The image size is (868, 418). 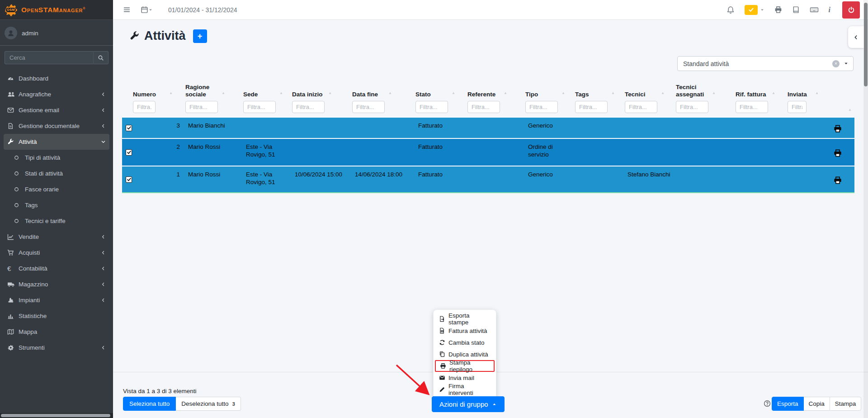 I want to click on sidebar-item-statistiche: Statistiche, so click(x=57, y=316).